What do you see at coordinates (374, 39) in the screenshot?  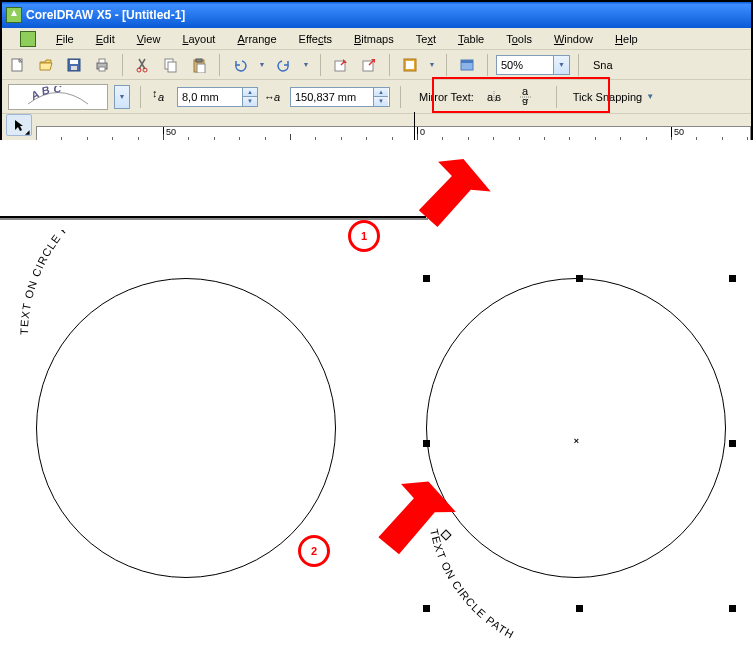 I see `menu-bitmaps: Bitmaps` at bounding box center [374, 39].